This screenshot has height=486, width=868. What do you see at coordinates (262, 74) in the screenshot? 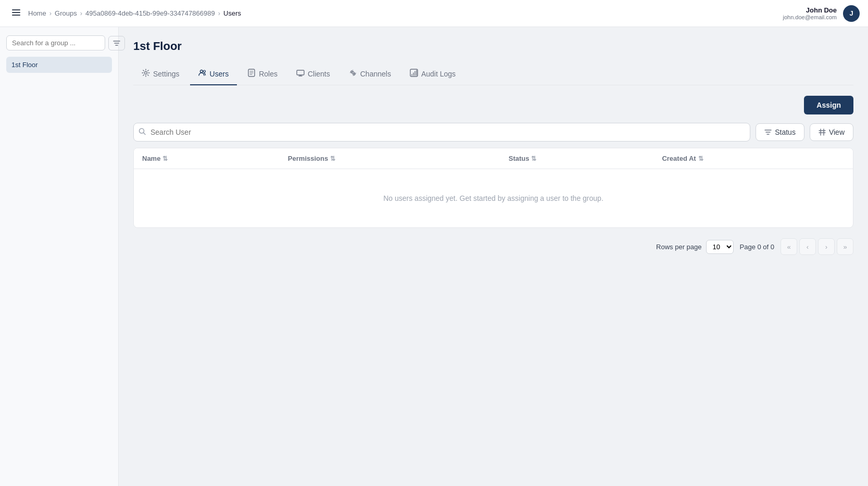
I see `tab-roles: Roles` at bounding box center [262, 74].